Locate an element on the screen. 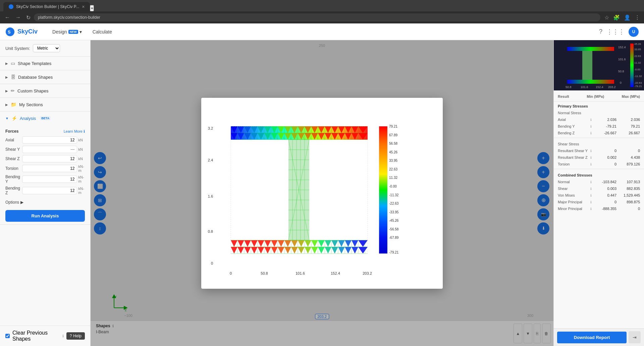  force-row-torsion: Torsion kN-m is located at coordinates (45, 168).